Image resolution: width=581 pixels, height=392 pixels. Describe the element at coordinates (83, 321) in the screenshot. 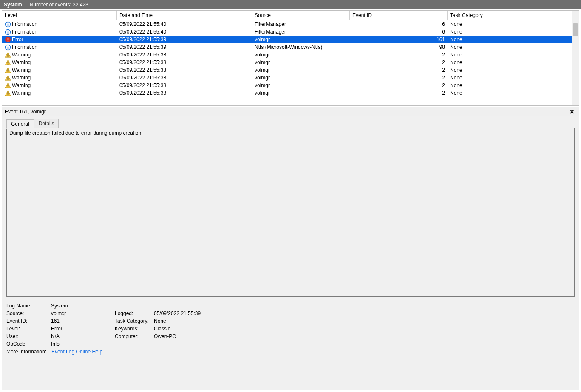

I see `val-event-id: 161` at that location.